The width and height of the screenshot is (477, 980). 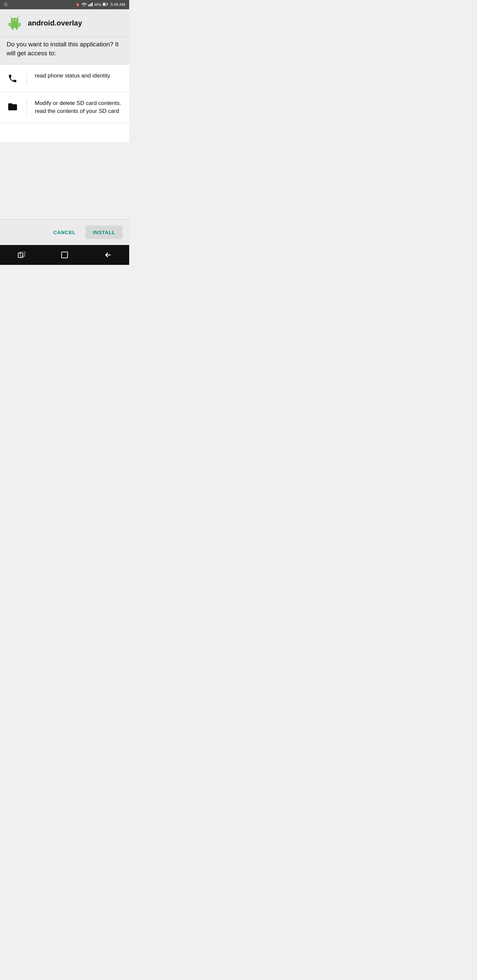 What do you see at coordinates (65, 23) in the screenshot?
I see `app-header: android.overlay` at bounding box center [65, 23].